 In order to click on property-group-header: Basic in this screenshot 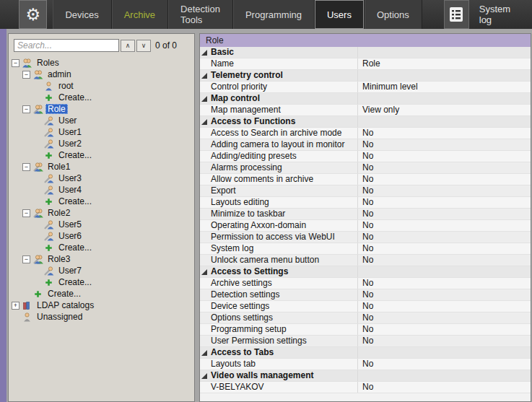, I will do `click(365, 53)`.